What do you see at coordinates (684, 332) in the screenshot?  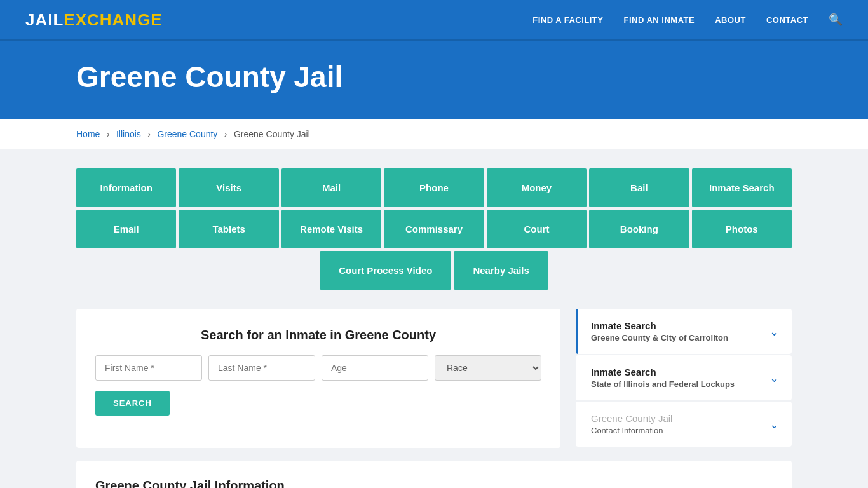 I see `sidebar-item-1: Inmate Search Greene County & City of Ca…` at bounding box center [684, 332].